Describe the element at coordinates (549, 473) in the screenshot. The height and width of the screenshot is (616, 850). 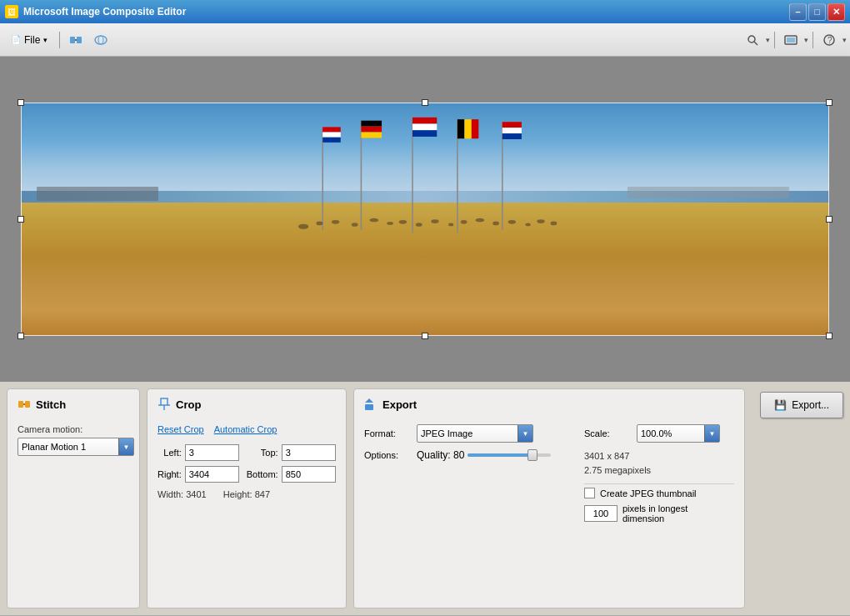
I see `export-content: Format: JPEG Image ▼ Options: Quality: 8…` at that location.